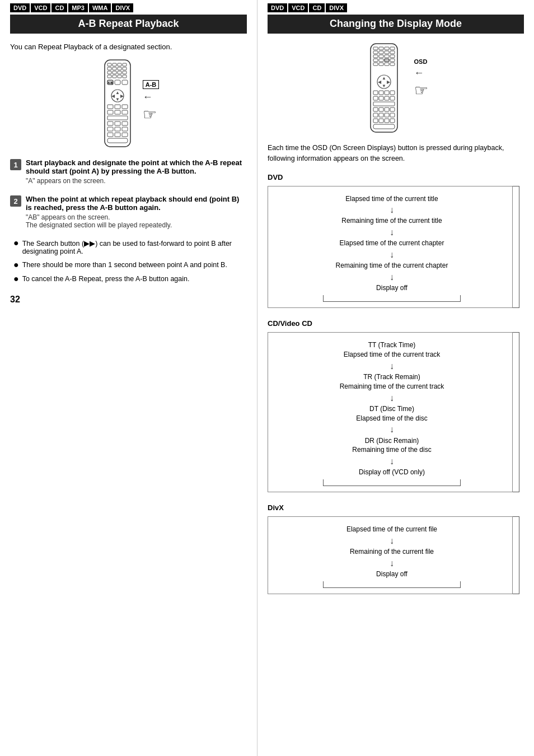 The width and height of the screenshot is (534, 756). What do you see at coordinates (392, 221) in the screenshot?
I see `dvd-flow-text-1: Remaining time of the current title` at bounding box center [392, 221].